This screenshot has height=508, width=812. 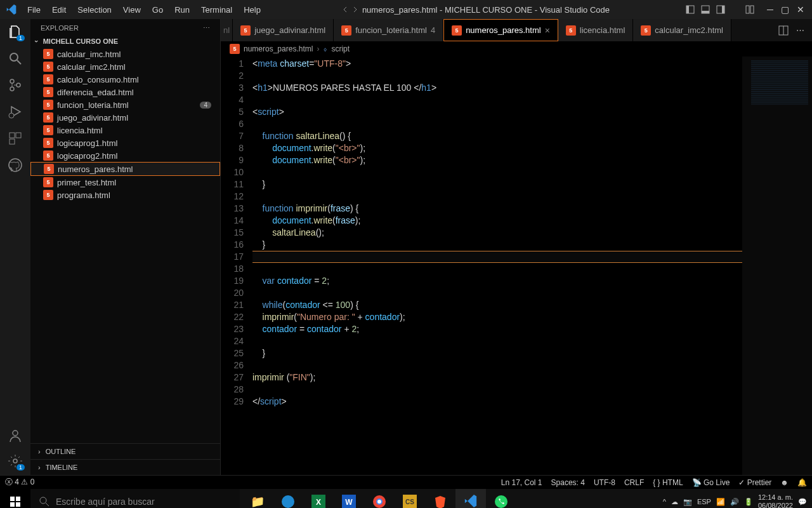 I want to click on account-icon, so click(x=15, y=436).